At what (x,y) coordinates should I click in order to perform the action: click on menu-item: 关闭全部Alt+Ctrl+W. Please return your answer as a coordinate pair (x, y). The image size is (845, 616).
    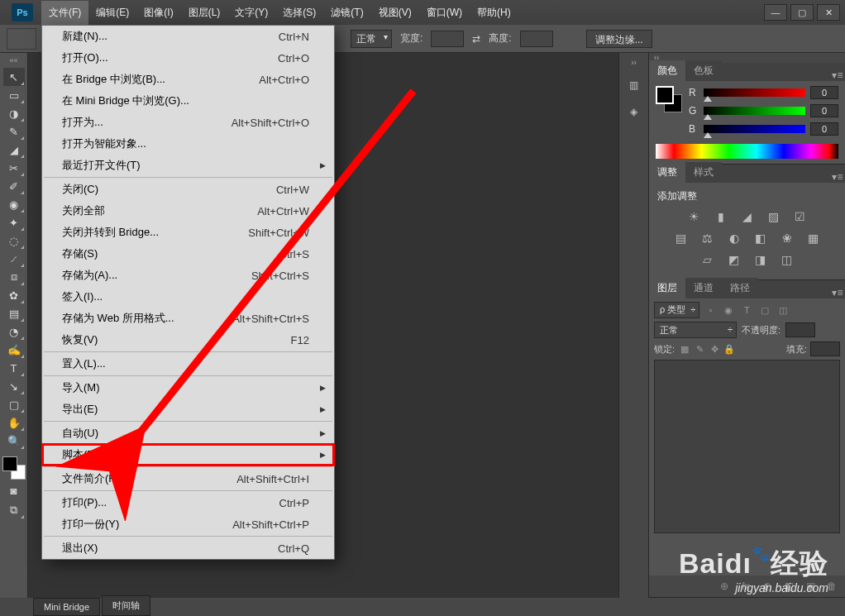
    Looking at the image, I should click on (189, 211).